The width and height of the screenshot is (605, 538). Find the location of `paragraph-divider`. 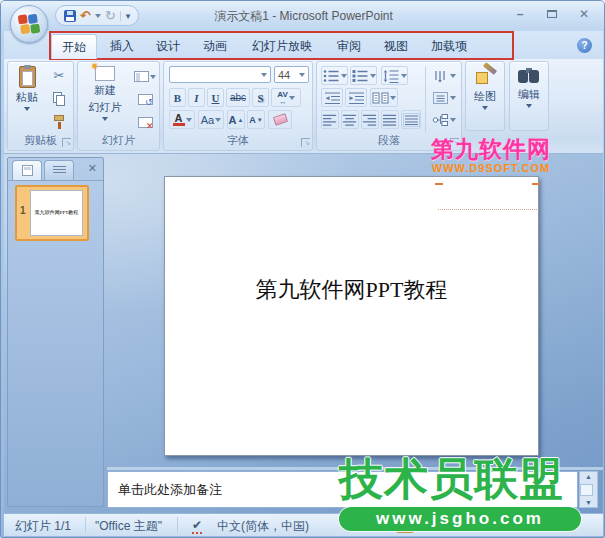

paragraph-divider is located at coordinates (426, 99).